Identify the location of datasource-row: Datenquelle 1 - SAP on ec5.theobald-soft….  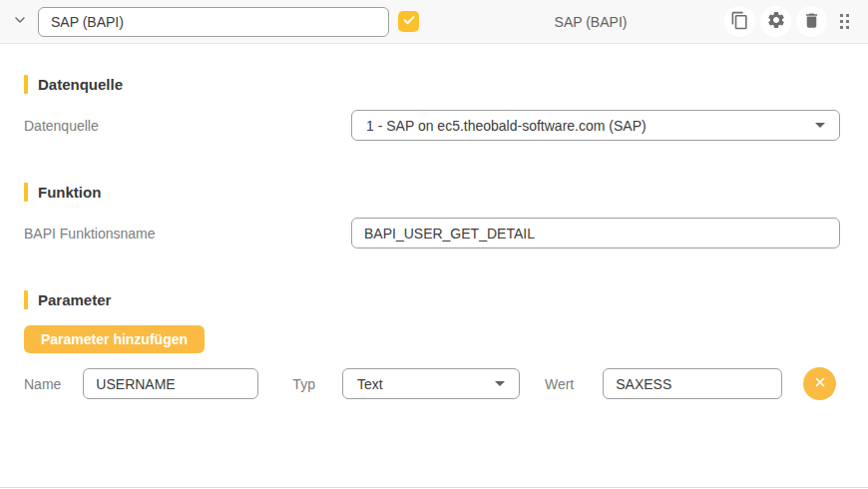
(432, 126).